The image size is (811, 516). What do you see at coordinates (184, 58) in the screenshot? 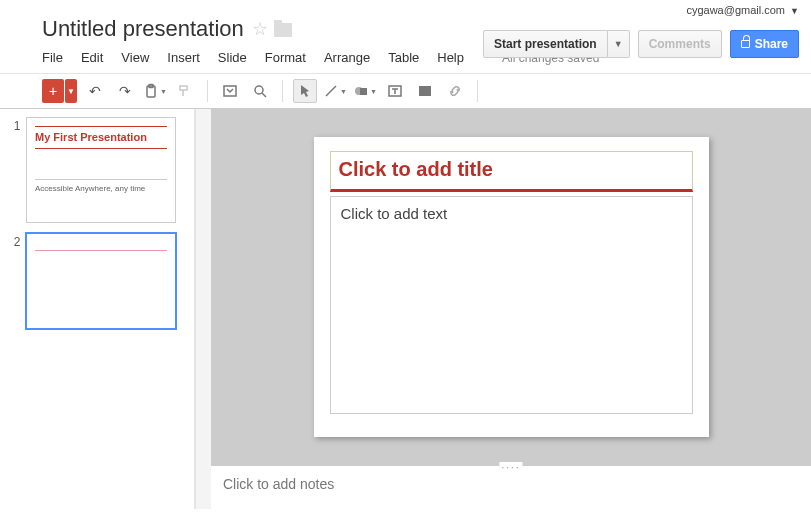
I see `menu-insert: Insert` at bounding box center [184, 58].